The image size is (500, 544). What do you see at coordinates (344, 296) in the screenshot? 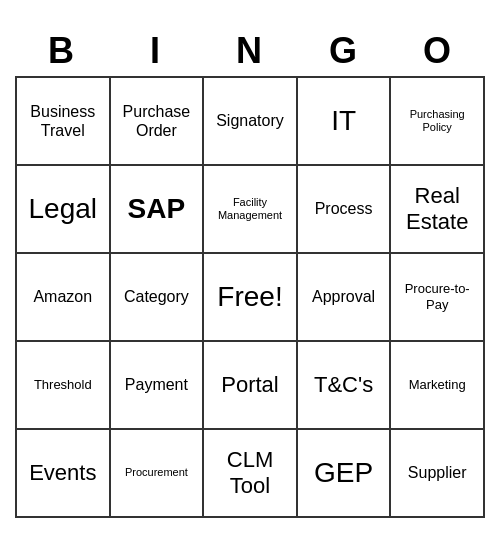
I see `cell-text-13: Approval` at bounding box center [344, 296].